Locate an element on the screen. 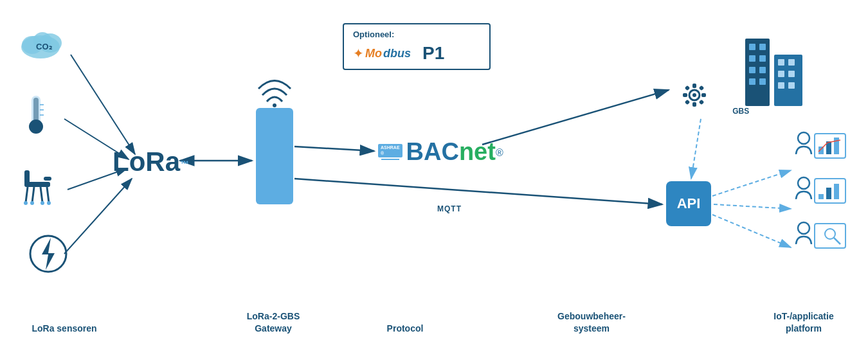 The image size is (868, 347). optional-title: Optioneel: is located at coordinates (417, 35).